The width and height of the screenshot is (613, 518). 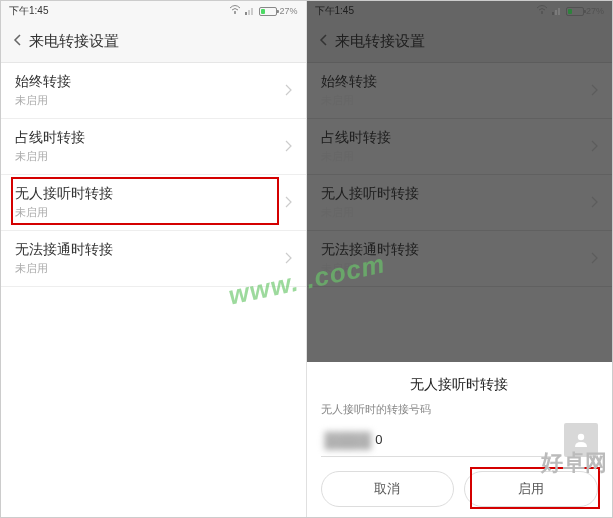 What do you see at coordinates (460, 440) in the screenshot?
I see `action-sheet: 无人接听时转接 无人接听时的转接号码 ▓▓▓▓ 取消 启用` at bounding box center [460, 440].